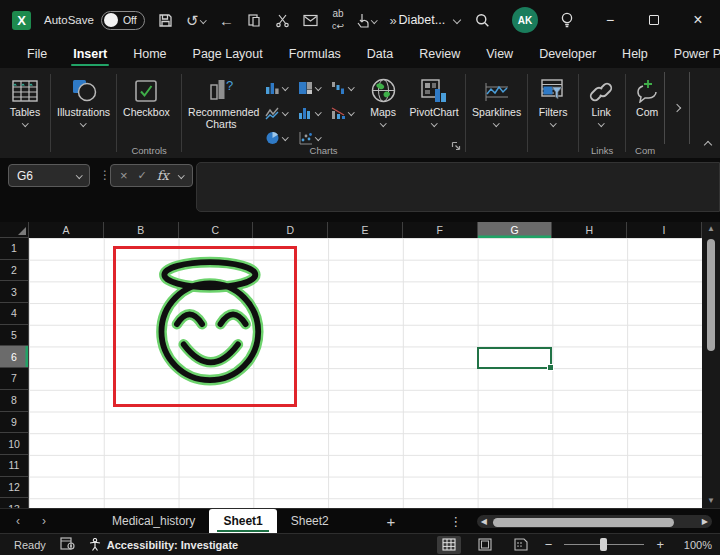 The height and width of the screenshot is (555, 720). I want to click on row-header-9: 9, so click(14, 423).